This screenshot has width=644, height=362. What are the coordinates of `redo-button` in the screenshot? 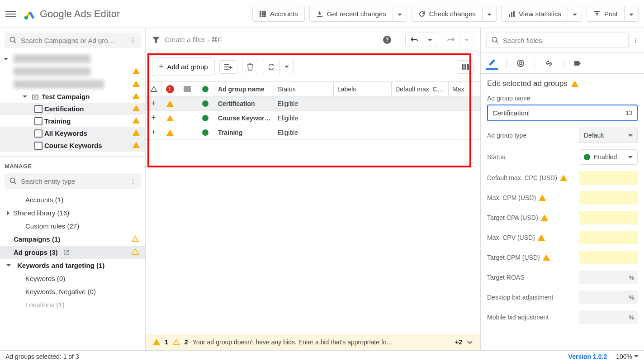 It's located at (451, 40).